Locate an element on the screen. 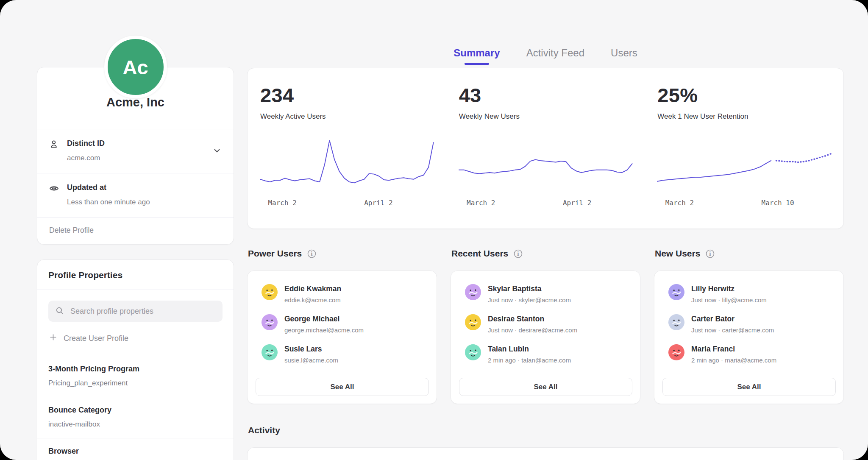  distinct-id-row: Distinct ID acme.com is located at coordinates (136, 151).